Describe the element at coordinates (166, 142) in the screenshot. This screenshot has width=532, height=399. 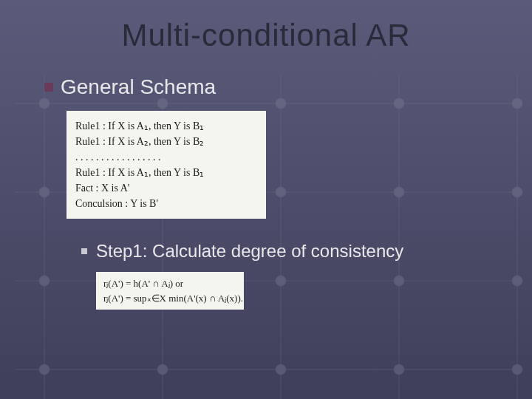
I see `rule-line-2: Rule1 : If X is A₂, then Y is B₂` at that location.